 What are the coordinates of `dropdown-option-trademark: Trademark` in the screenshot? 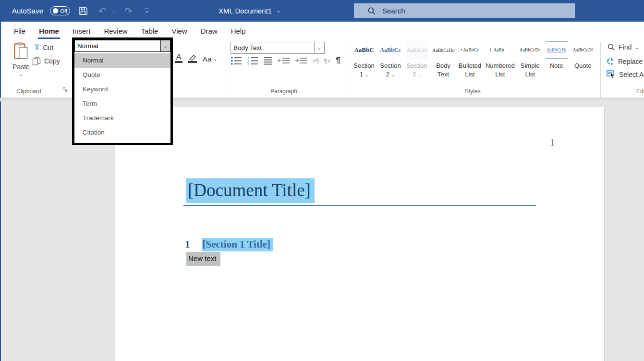 It's located at (122, 118).